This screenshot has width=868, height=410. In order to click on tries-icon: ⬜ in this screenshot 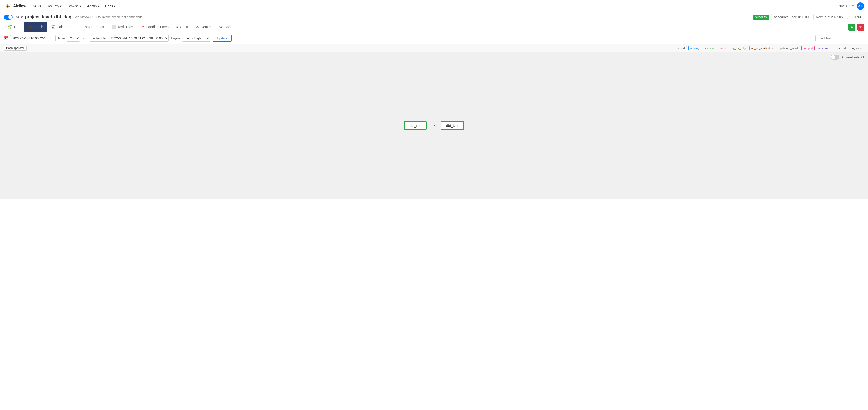, I will do `click(114, 27)`.